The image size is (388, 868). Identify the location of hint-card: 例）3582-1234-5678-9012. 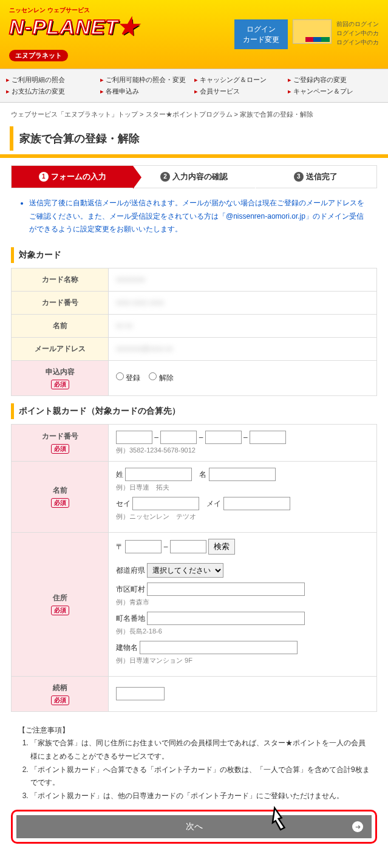
(243, 451).